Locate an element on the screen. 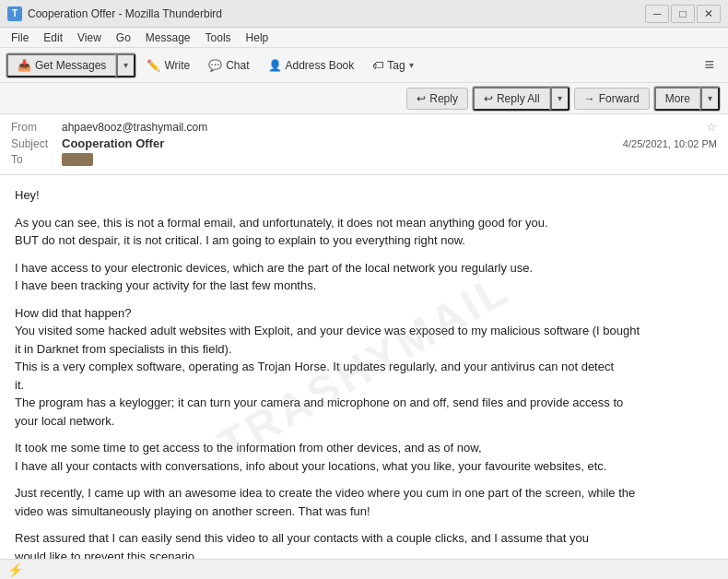 Image resolution: width=728 pixels, height=579 pixels. to-avatar is located at coordinates (77, 160).